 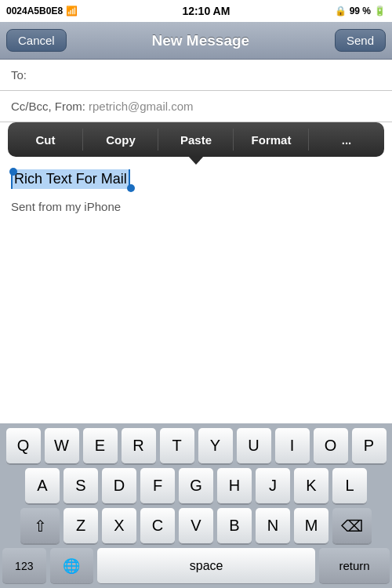 I want to click on to-field: To:, so click(x=196, y=75).